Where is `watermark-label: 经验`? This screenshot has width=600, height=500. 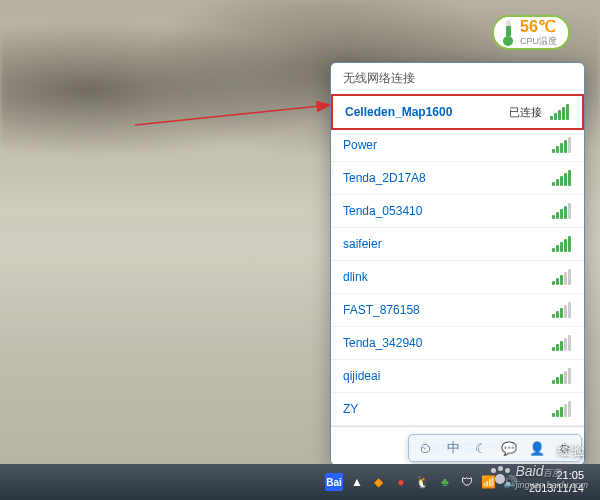 watermark-label: 经验 is located at coordinates (571, 451).